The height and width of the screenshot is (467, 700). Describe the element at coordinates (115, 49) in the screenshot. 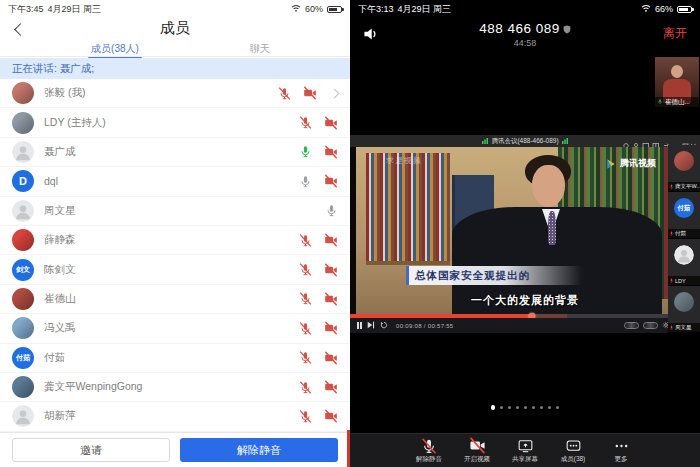

I see `tab-members: 成员(38人)` at that location.